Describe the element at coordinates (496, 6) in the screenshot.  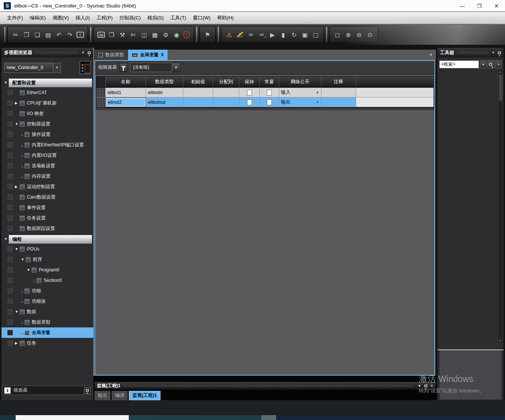
I see `close-button: ✕` at that location.